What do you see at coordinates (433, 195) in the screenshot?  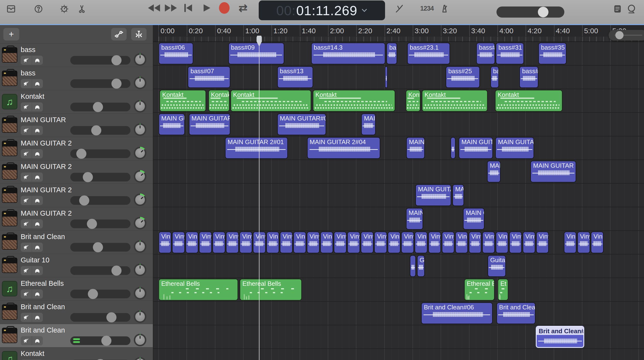 I see `region: MAIN GUITA` at bounding box center [433, 195].